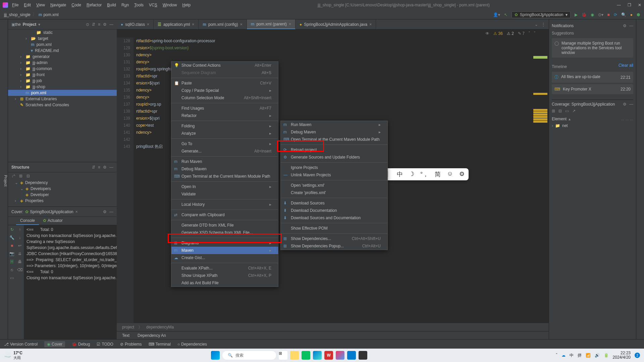 The height and width of the screenshot is (362, 644). Describe the element at coordinates (62, 195) in the screenshot. I see `structure-item: ◈Developer` at that location.